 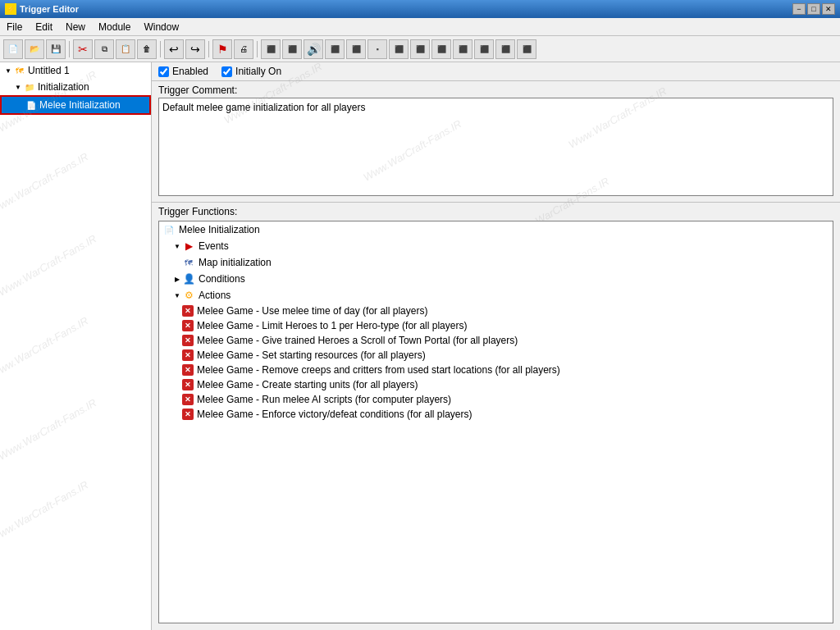 I want to click on func-map-init-label: Map initialization, so click(x=235, y=262).